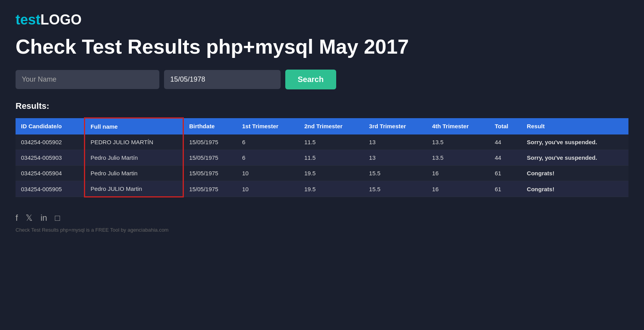 The height and width of the screenshot is (330, 644). Describe the element at coordinates (134, 173) in the screenshot. I see `table-cell: Pedro Julio Martin` at that location.